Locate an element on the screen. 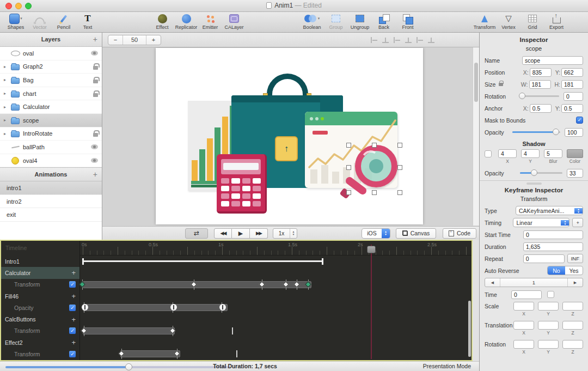 This screenshot has width=588, height=371. time-field: 0 is located at coordinates (526, 295).